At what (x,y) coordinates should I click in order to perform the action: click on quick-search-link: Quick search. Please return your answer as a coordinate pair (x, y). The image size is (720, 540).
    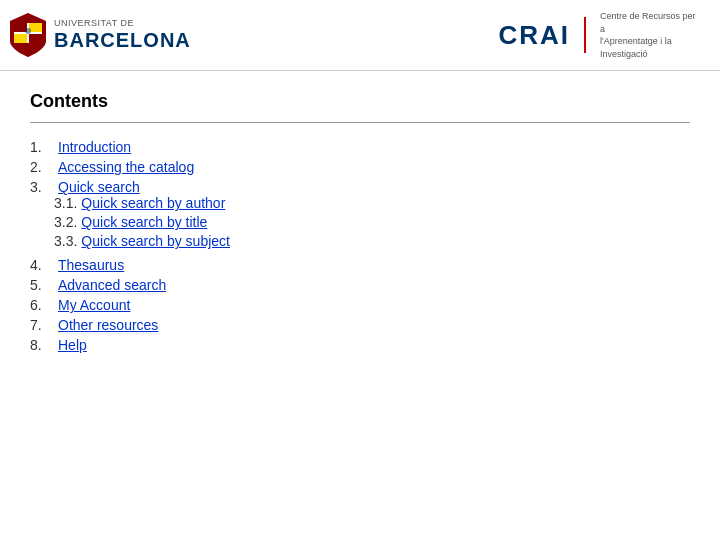
    Looking at the image, I should click on (99, 187).